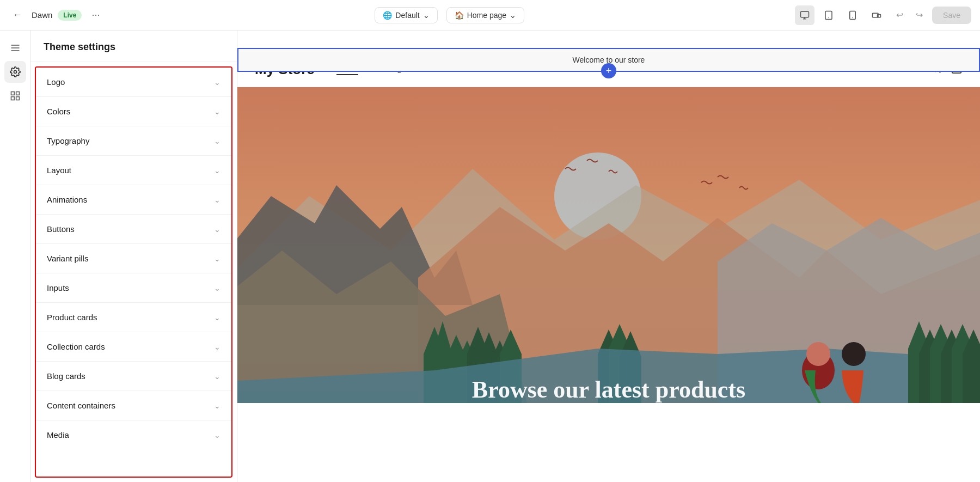 The width and height of the screenshot is (980, 482). Describe the element at coordinates (96, 15) in the screenshot. I see `more-button: ···` at that location.